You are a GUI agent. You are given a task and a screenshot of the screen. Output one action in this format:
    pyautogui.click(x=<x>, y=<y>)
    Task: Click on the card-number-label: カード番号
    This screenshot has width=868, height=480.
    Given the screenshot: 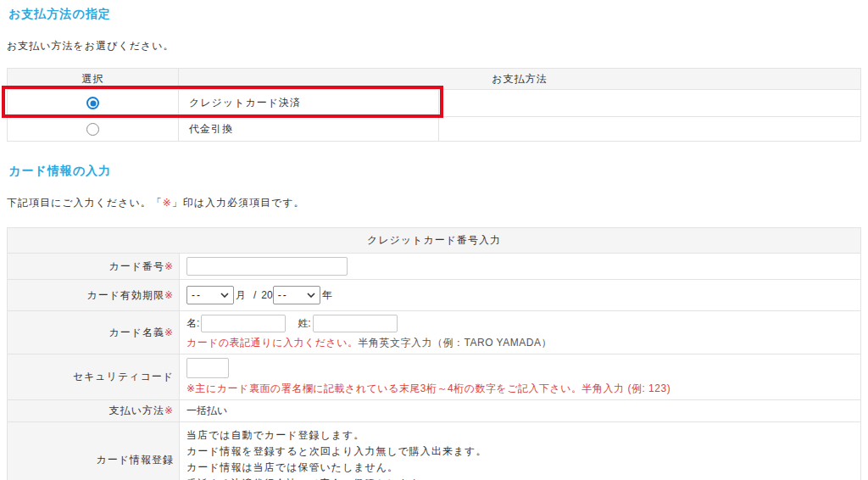 What is the action you would take?
    pyautogui.click(x=136, y=266)
    